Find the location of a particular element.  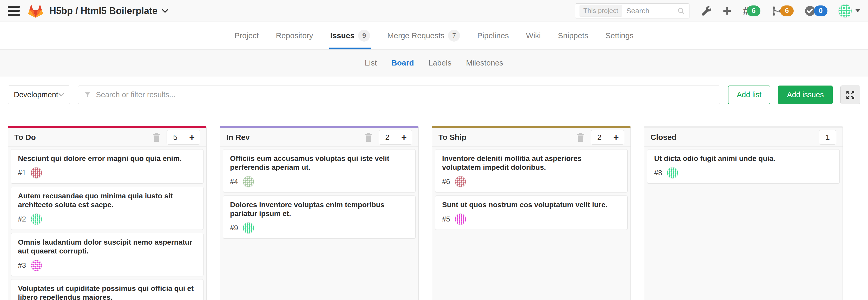

issue-title: Dolores inventore voluptas enim temporib… is located at coordinates (319, 209).